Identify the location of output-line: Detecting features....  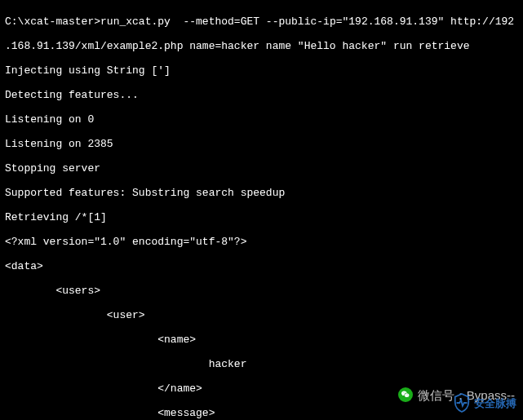
(261, 95).